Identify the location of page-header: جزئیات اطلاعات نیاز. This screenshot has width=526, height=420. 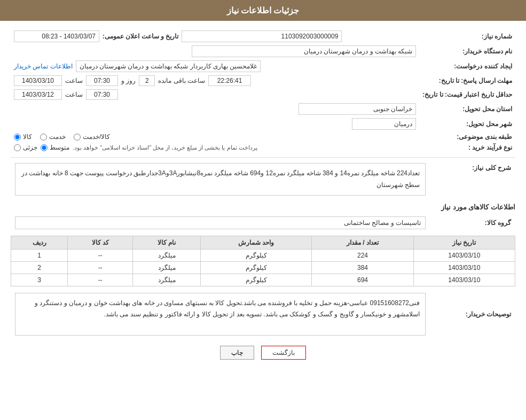
(263, 11).